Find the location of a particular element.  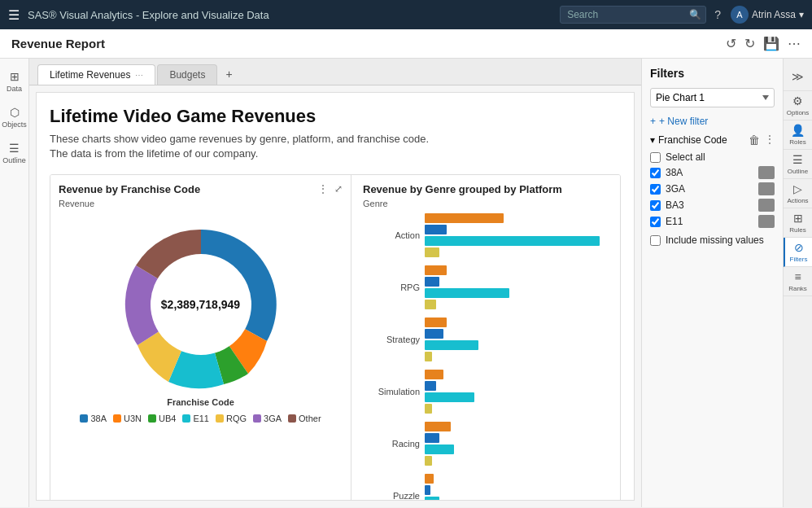

tab-budgets-label: Budgets is located at coordinates (187, 75).